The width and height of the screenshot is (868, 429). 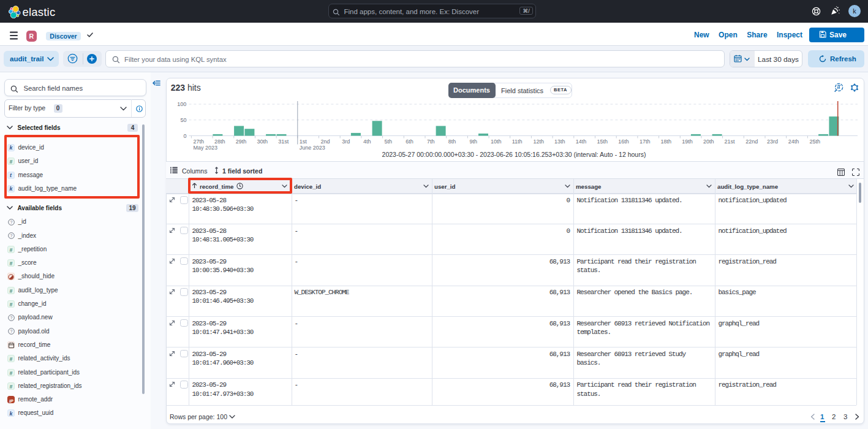 What do you see at coordinates (709, 142) in the screenshot?
I see `svg-text: 20th` at bounding box center [709, 142].